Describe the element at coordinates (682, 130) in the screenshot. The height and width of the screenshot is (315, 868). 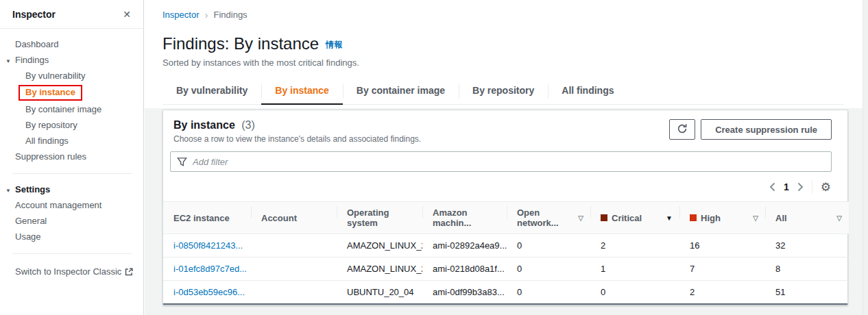
I see `refresh-icon` at that location.